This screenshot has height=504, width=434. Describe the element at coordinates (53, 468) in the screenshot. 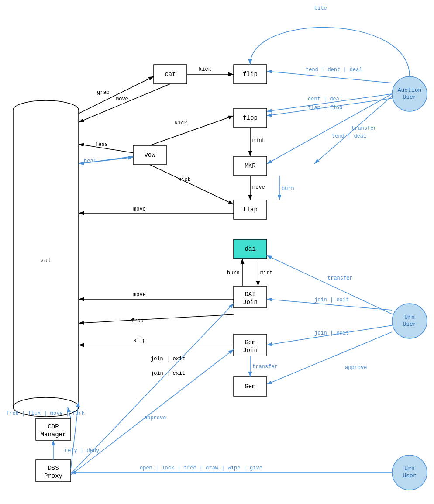

I see `dss-proxy-label-1: DSS` at that location.